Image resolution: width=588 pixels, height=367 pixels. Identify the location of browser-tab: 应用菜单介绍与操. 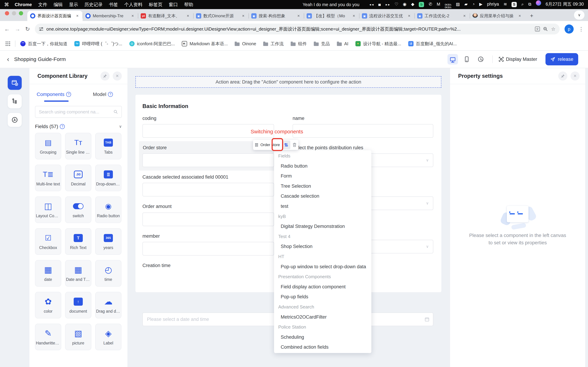
(497, 16).